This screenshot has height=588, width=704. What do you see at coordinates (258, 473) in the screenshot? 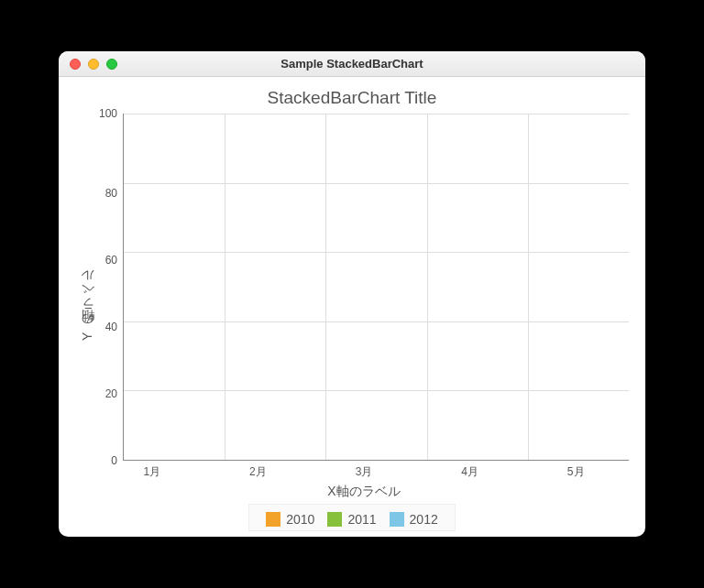
I see `x-tick: 2月` at bounding box center [258, 473].